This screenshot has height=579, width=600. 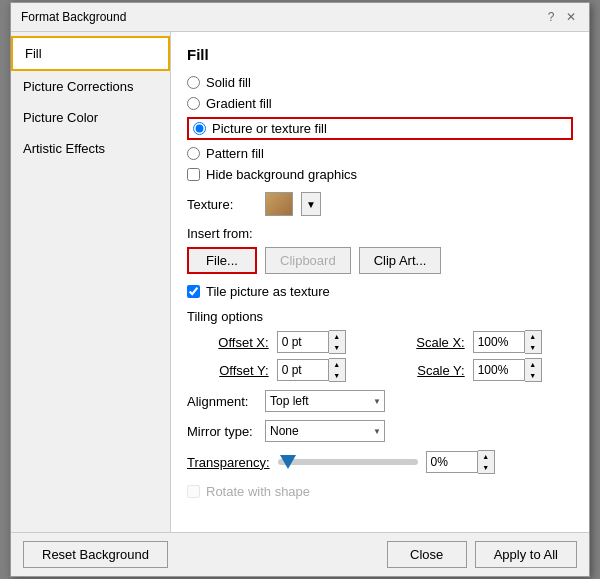 I want to click on close-title-button: ✕, so click(x=571, y=17).